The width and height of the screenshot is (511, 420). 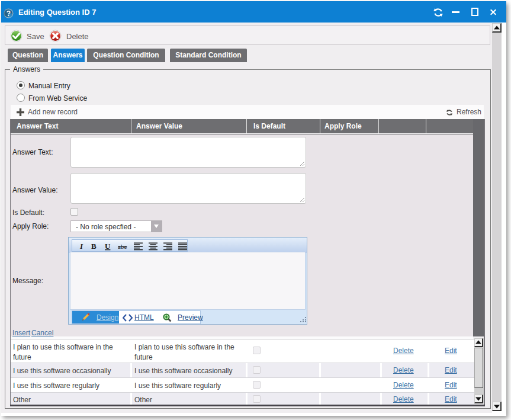 What do you see at coordinates (122, 246) in the screenshot?
I see `svg-text: abe` at bounding box center [122, 246].